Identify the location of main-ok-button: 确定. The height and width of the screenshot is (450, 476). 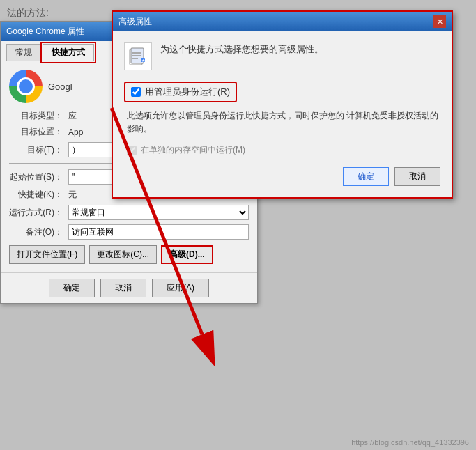
(72, 288).